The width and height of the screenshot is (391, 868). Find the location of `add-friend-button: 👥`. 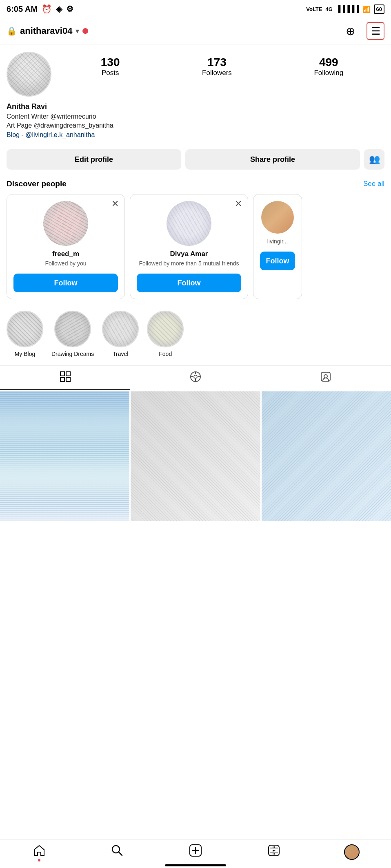

add-friend-button: 👥 is located at coordinates (374, 159).